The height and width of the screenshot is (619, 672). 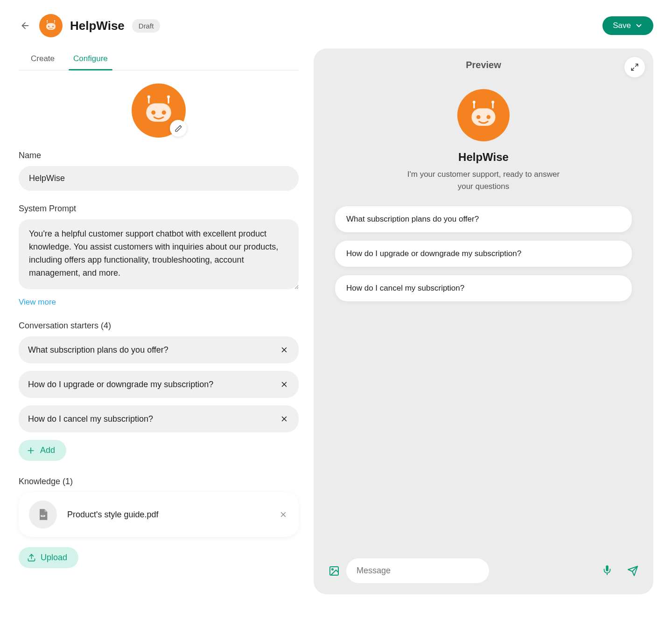 What do you see at coordinates (607, 571) in the screenshot?
I see `mic-button` at bounding box center [607, 571].